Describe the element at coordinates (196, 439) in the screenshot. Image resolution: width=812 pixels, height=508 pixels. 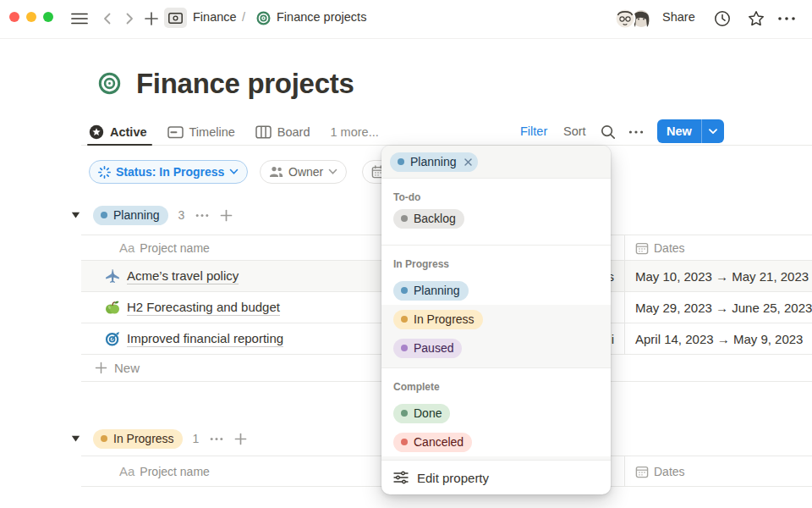
I see `group-count: 1` at that location.